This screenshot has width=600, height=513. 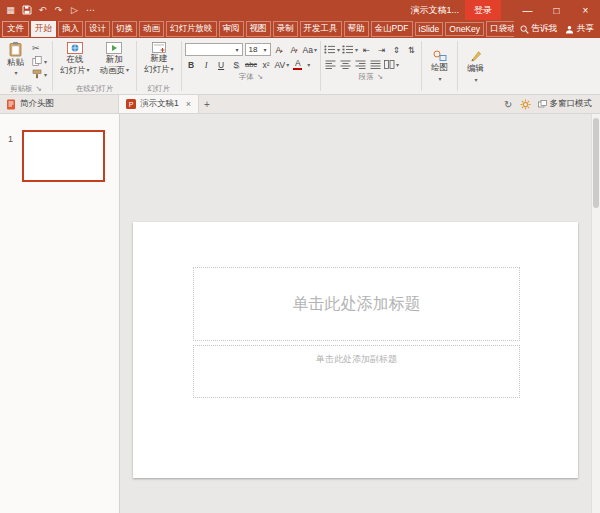 I want to click on clipboard-dialog-launcher-icon: ↘, so click(x=39, y=88).